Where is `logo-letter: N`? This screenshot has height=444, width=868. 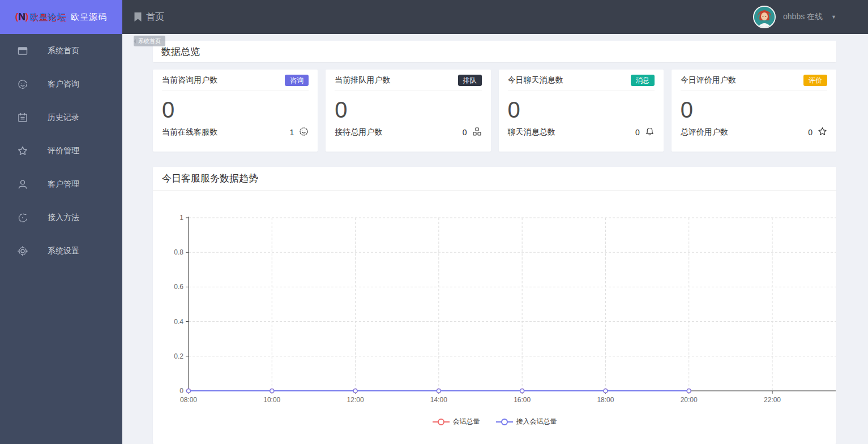
logo-letter: N is located at coordinates (22, 17).